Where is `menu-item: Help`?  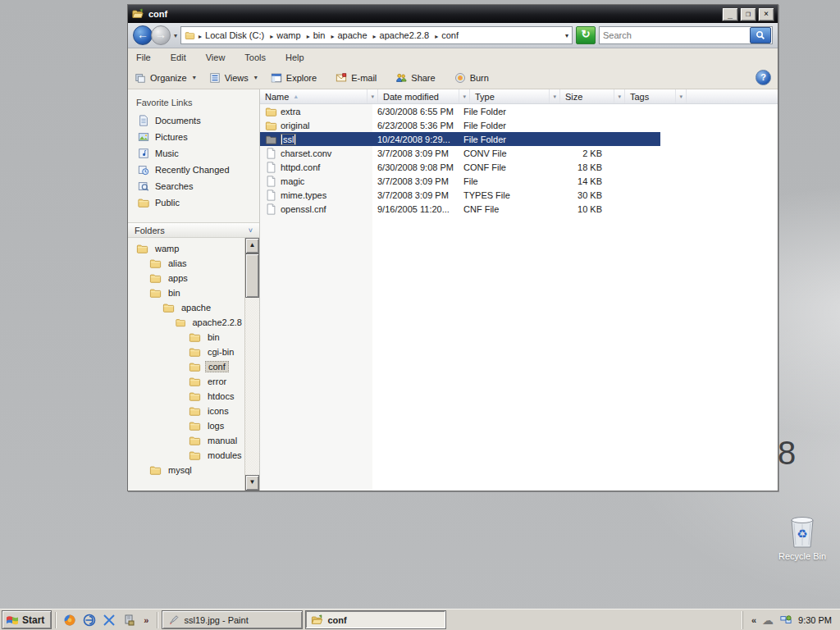 menu-item: Help is located at coordinates (295, 57).